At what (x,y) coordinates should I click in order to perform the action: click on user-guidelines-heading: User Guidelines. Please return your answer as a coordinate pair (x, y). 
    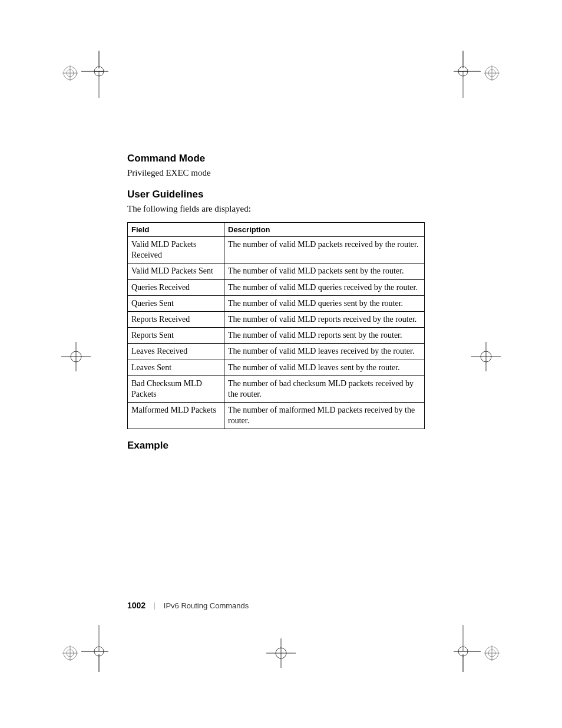
    Looking at the image, I should click on (276, 195).